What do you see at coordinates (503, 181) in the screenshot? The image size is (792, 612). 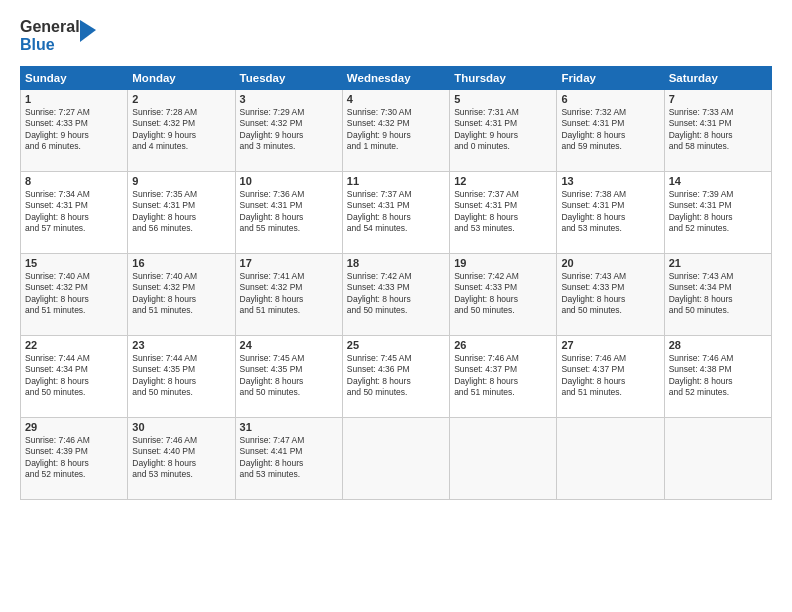 I see `day-number: 12` at bounding box center [503, 181].